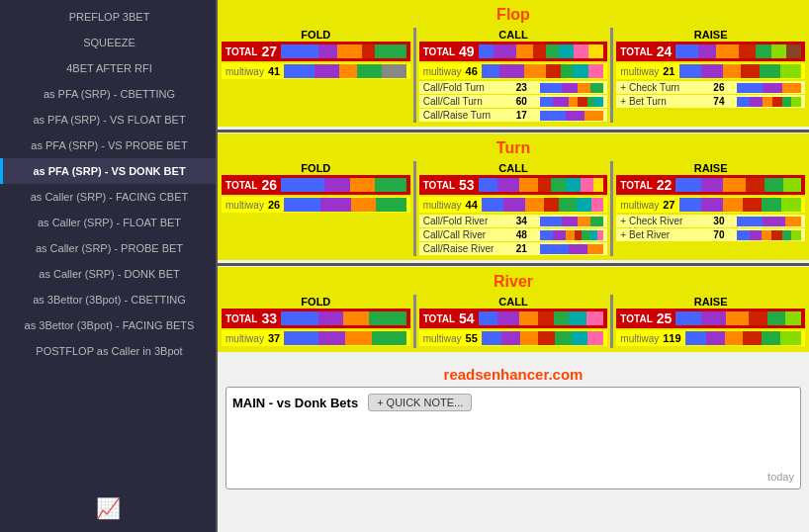 Image resolution: width=809 pixels, height=532 pixels. Describe the element at coordinates (710, 205) in the screenshot. I see `turn-raise-multiway-row: multiway 27` at that location.